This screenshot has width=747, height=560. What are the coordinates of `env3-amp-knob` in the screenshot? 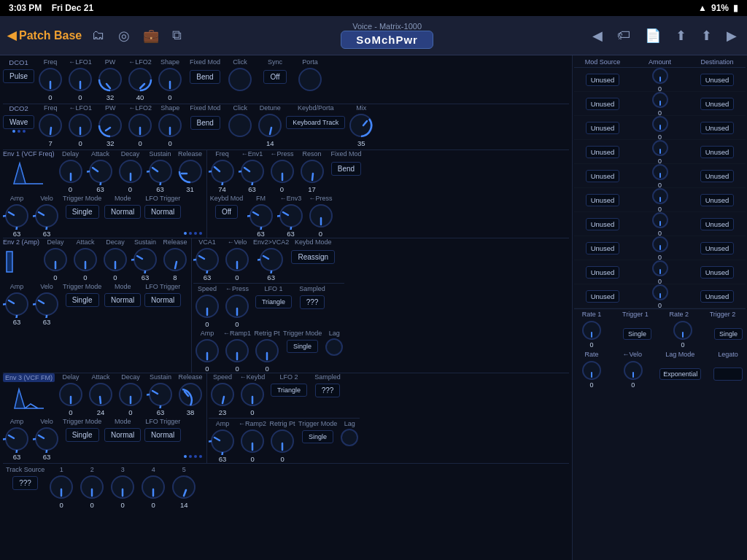 It's located at (17, 439).